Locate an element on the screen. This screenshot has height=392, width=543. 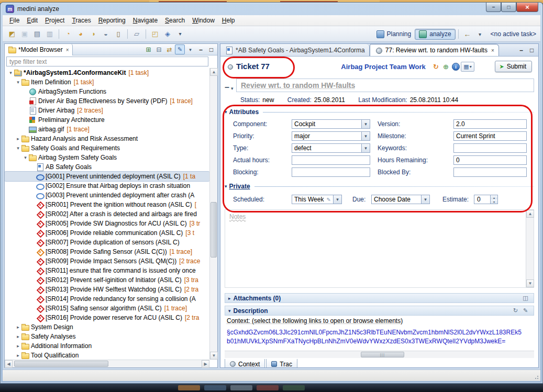
tree-item: [SR001] Prevent the ignition without rea… is located at coordinates (107, 205).